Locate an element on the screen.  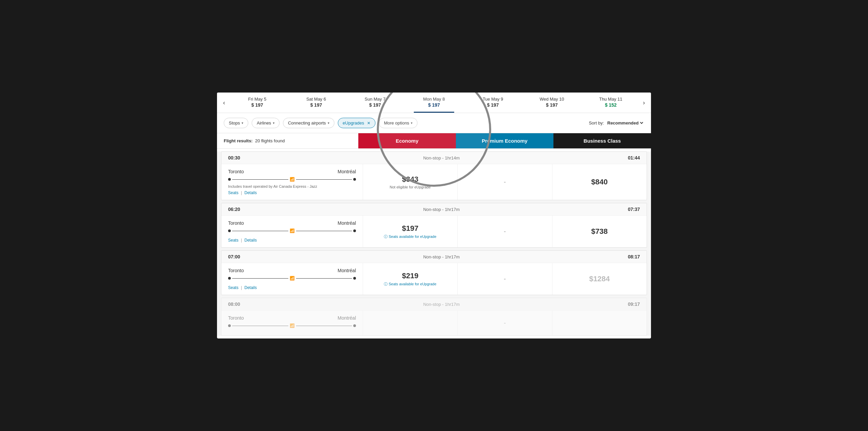
stops-chevron-icon: ▾ is located at coordinates (243, 123).